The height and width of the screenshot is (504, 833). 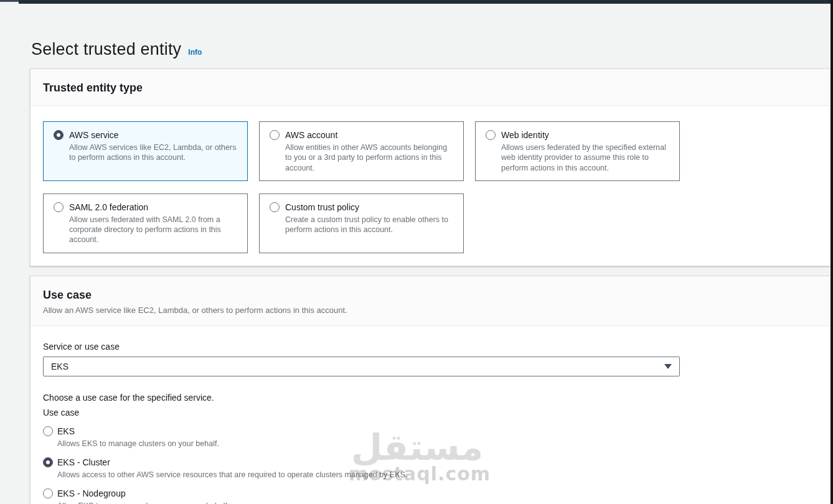 I want to click on option-eks-nodegroup: EKS - Nodegroup Allow EKS to manage node…, so click(x=432, y=497).